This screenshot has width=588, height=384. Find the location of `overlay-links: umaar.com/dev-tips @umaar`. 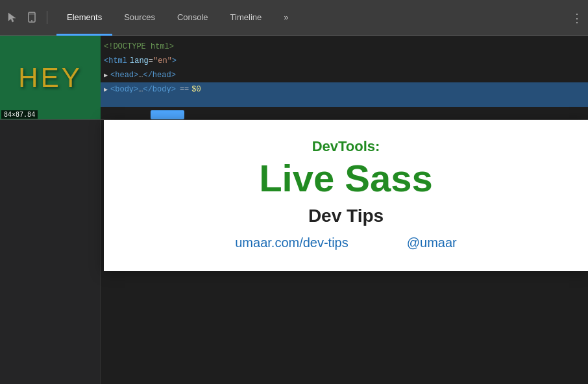

overlay-links: umaar.com/dev-tips @umaar is located at coordinates (346, 243).